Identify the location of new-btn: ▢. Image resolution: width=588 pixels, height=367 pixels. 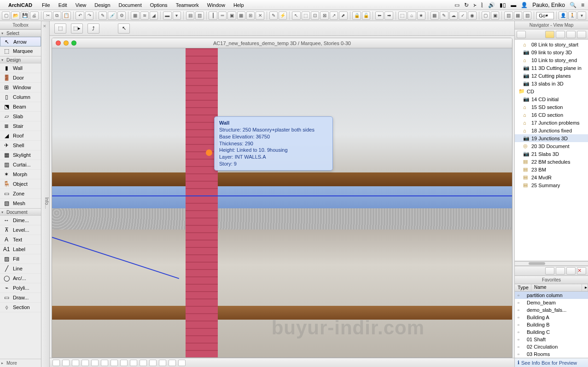
(6, 16).